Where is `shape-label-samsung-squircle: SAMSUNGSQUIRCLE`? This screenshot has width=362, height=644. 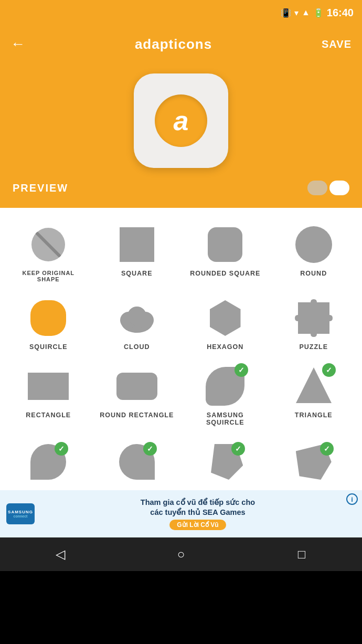 shape-label-samsung-squircle: SAMSUNGSQUIRCLE is located at coordinates (226, 419).